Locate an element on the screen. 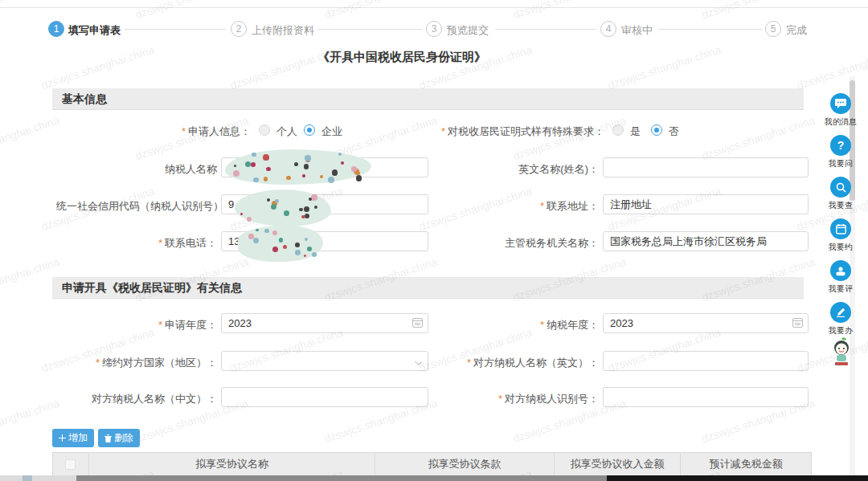  tax-year-input is located at coordinates (706, 323).